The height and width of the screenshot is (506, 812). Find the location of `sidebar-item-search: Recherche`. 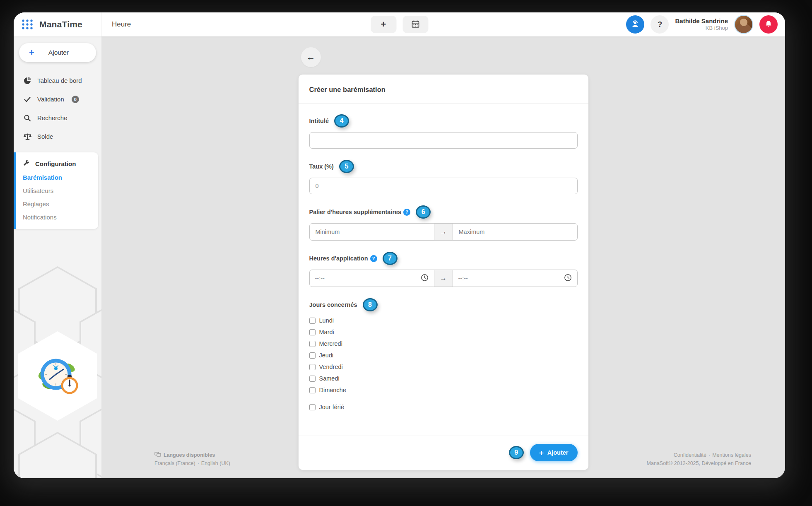

sidebar-item-search: Recherche is located at coordinates (58, 118).